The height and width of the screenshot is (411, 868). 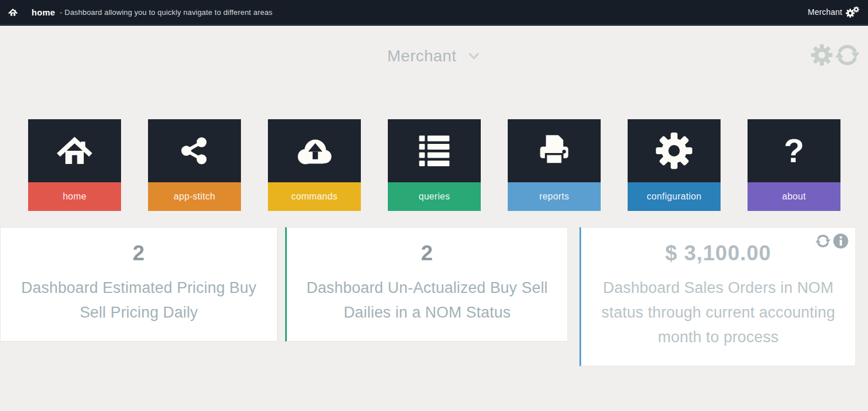 What do you see at coordinates (674, 197) in the screenshot?
I see `tile-configuration-footer: configuration` at bounding box center [674, 197].